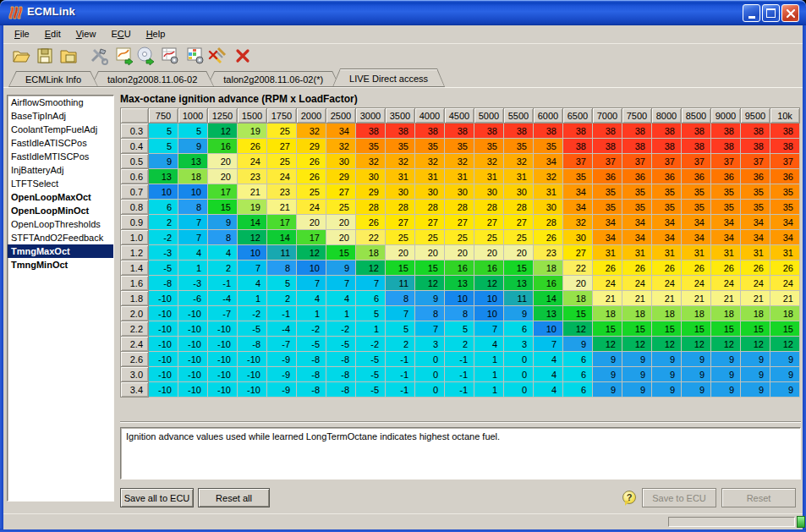 This screenshot has height=532, width=806. What do you see at coordinates (342, 299) in the screenshot?
I see `cell-1.8-2500: 4` at bounding box center [342, 299].